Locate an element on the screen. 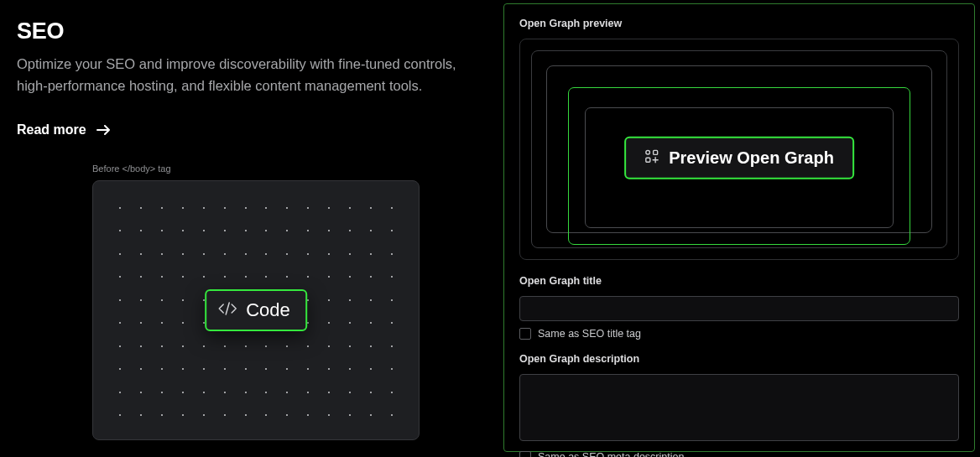 This screenshot has width=980, height=457. code-badge-text: Code is located at coordinates (268, 310).